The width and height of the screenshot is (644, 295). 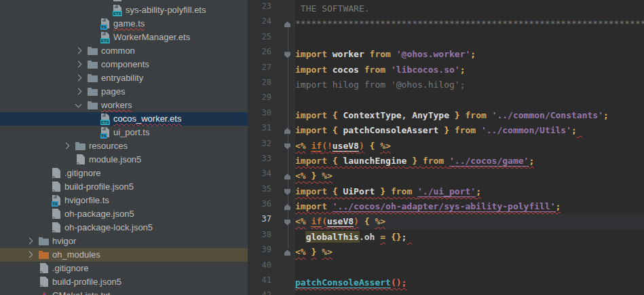 I want to click on line-number-25: 25, so click(x=271, y=39).